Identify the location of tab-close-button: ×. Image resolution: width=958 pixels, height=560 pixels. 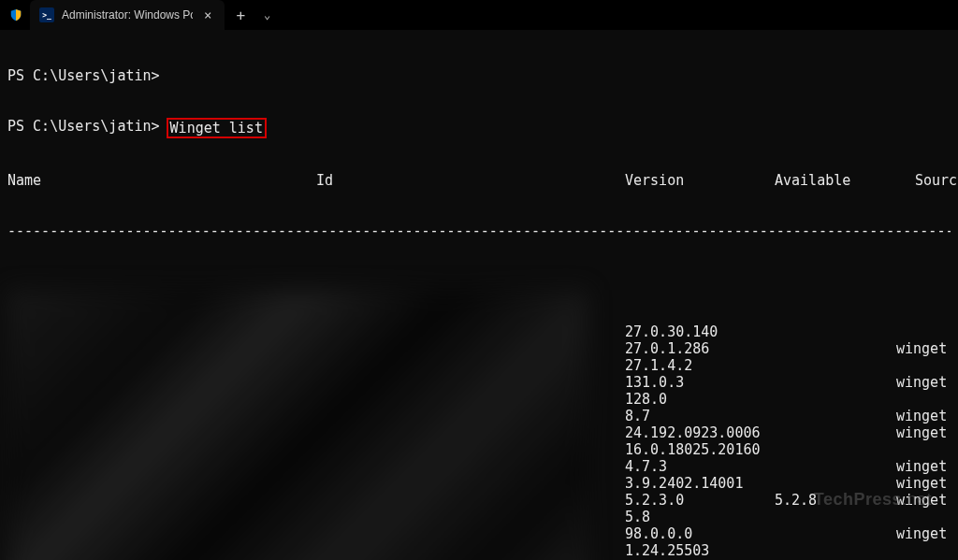
(208, 15).